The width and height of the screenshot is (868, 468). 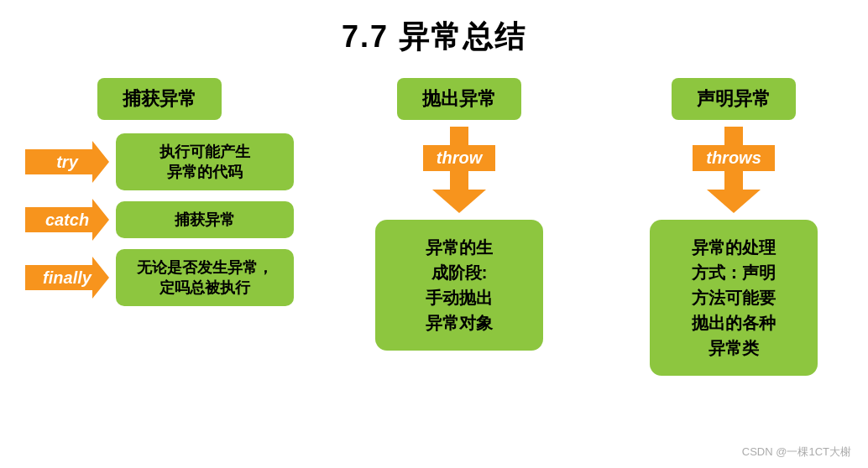 I want to click on finally-row: finally 无论是否发生异常，定吗总被执行, so click(x=159, y=278).